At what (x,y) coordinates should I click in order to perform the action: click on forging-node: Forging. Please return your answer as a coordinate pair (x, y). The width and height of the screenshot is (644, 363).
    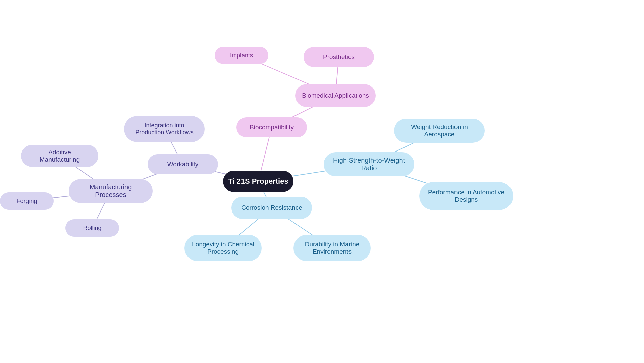
    Looking at the image, I should click on (27, 201).